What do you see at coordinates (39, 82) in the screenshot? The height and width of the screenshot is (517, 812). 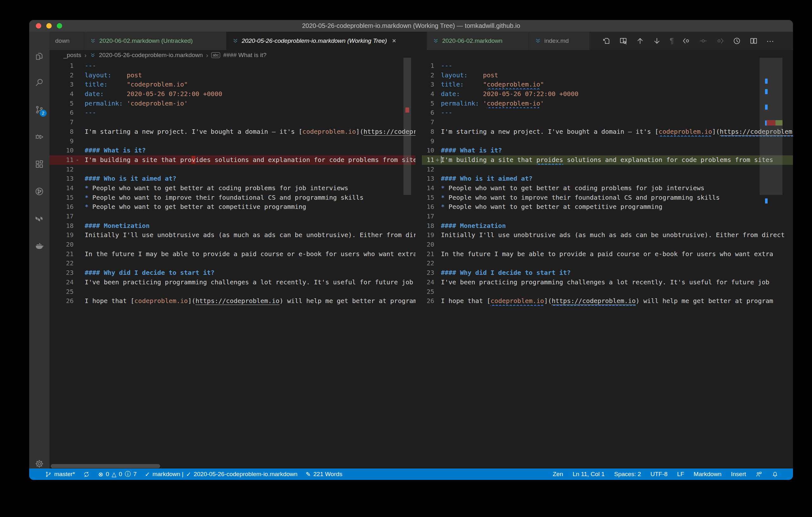 I see `search-icon` at bounding box center [39, 82].